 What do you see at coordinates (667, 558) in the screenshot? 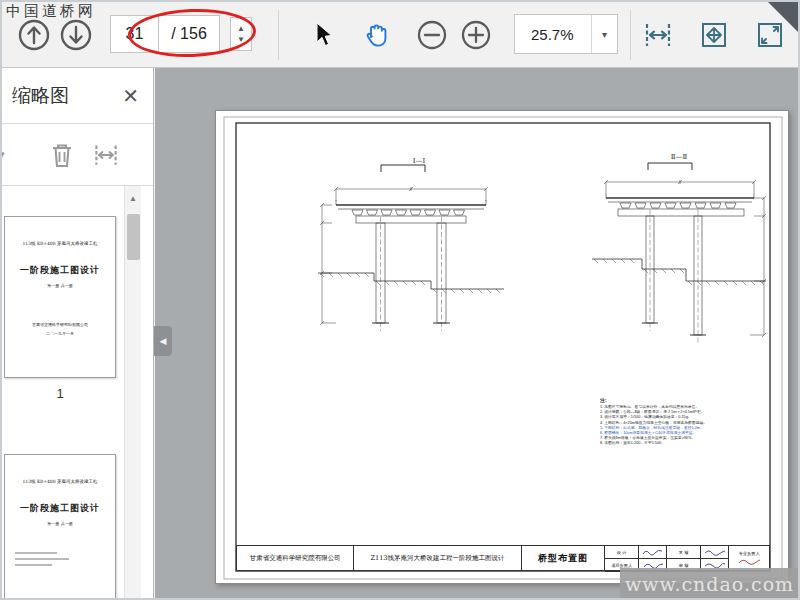
I see `title-block-signature-grid: 设 计 复 核 项目负责人 审 核` at bounding box center [667, 558].